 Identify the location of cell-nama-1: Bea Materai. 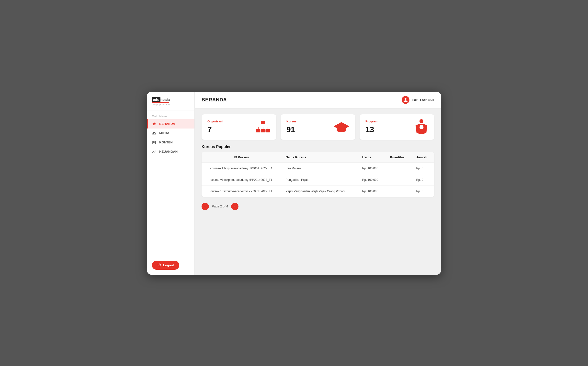
(319, 168).